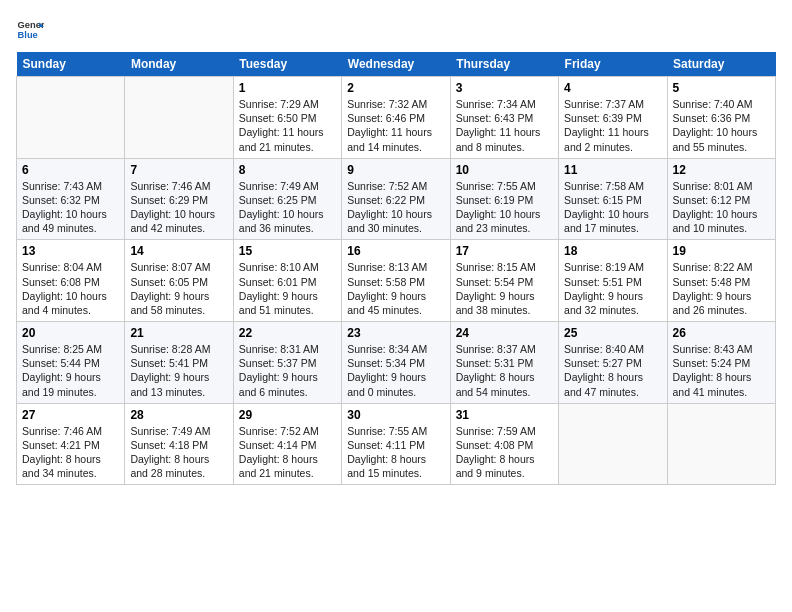  I want to click on day-content: Sunrise: 7:32 AM Sunset: 6:46 PM Dayligh…, so click(396, 126).